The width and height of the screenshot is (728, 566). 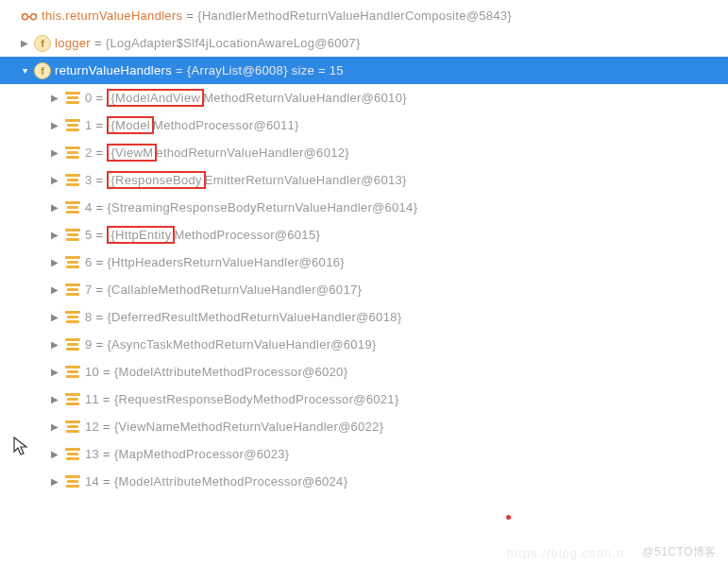 What do you see at coordinates (141, 234) in the screenshot?
I see `highlighted-value-part: {HttpEntity` at bounding box center [141, 234].